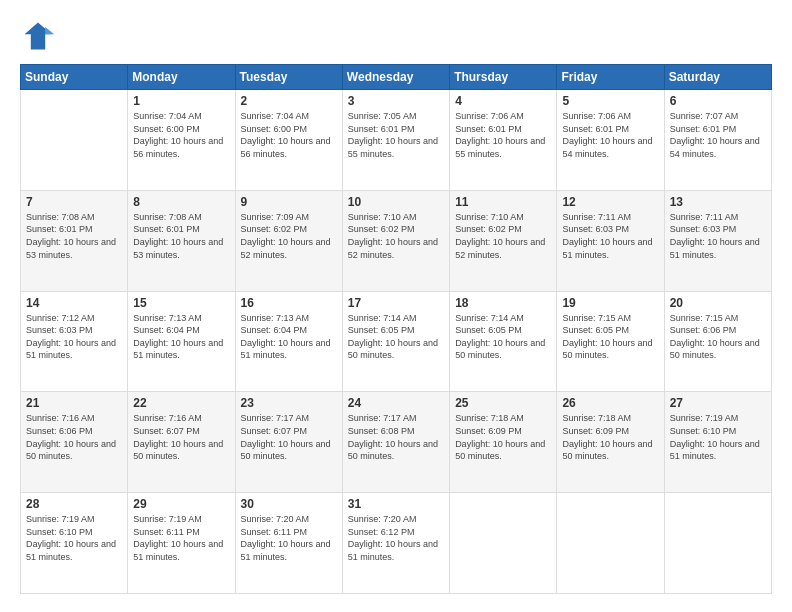 Image resolution: width=792 pixels, height=612 pixels. Describe the element at coordinates (610, 240) in the screenshot. I see `calendar-cell: 12Sunrise: 7:11 AMSunset: 6:03 PMDayligh…` at that location.